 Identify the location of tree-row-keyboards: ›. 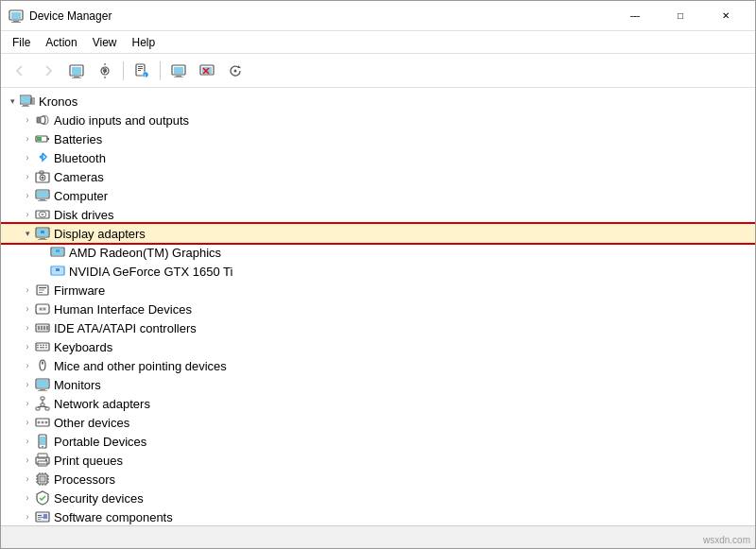
(378, 347).